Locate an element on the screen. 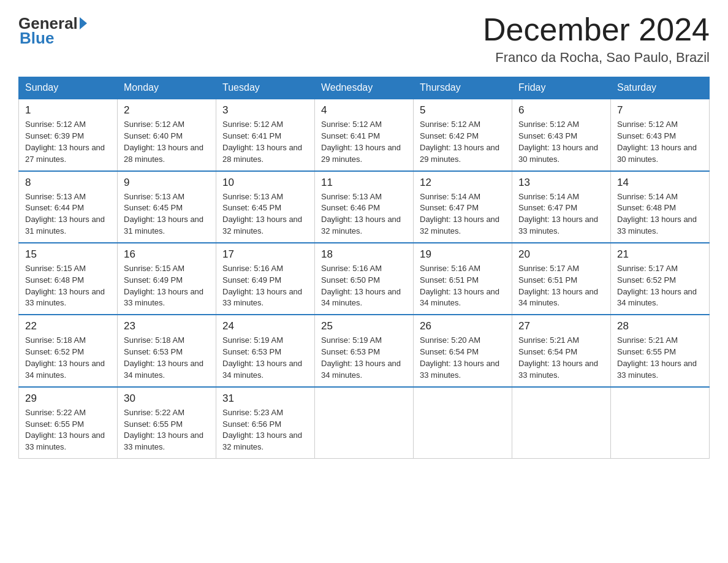 The image size is (728, 563). day-info: Sunrise: 5:13 AMSunset: 6:46 PMDaylight:… is located at coordinates (364, 215).